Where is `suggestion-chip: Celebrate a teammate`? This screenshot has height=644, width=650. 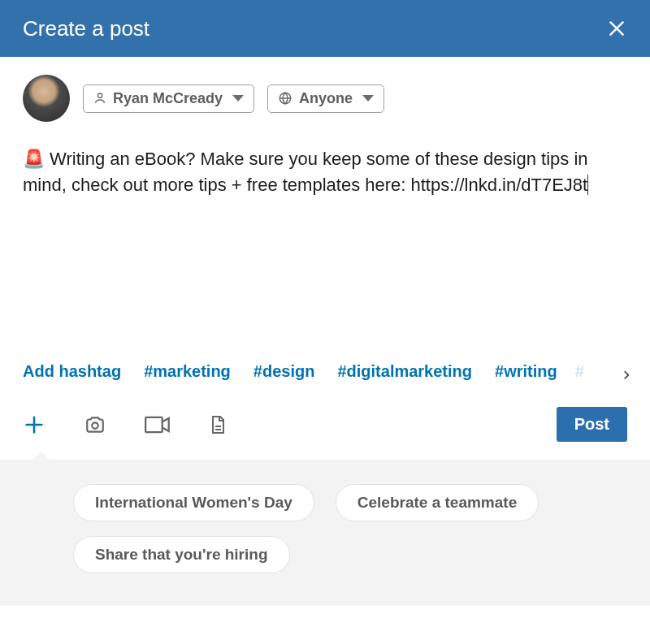 suggestion-chip: Celebrate a teammate is located at coordinates (437, 503).